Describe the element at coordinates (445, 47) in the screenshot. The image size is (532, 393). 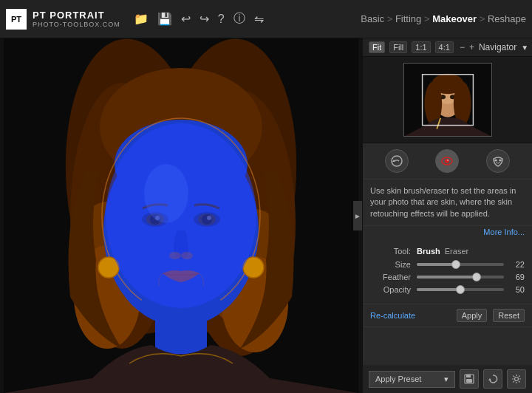
I see `nav-4to1-btn: 4:1` at that location.